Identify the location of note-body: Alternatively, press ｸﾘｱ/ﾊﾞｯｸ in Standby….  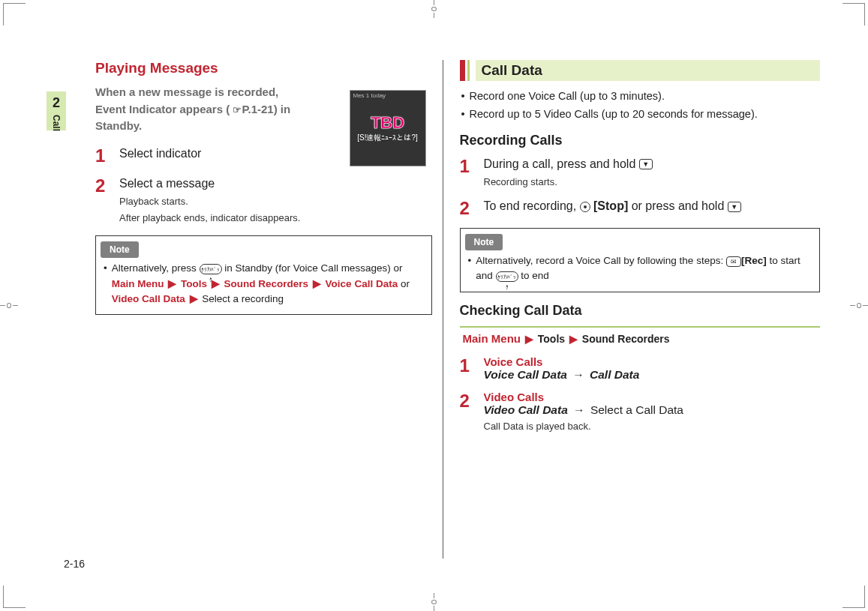
(268, 283).